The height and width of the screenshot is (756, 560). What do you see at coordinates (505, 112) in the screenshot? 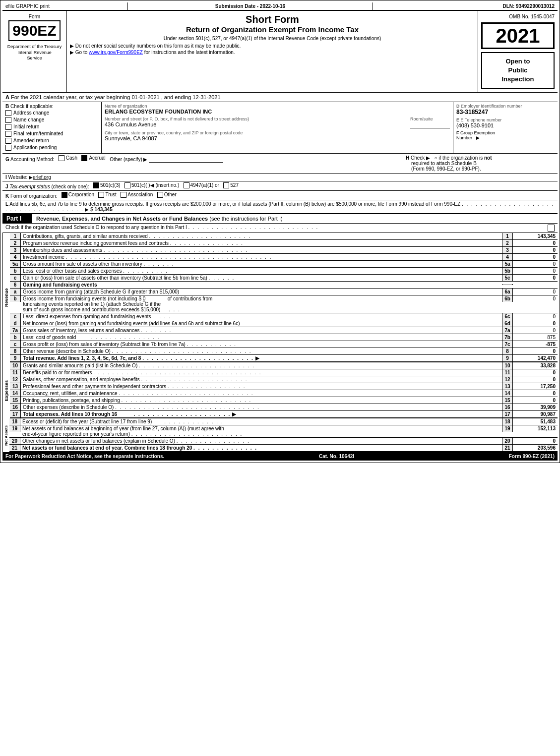
I see `ein-value: 83-3185247` at bounding box center [505, 112].